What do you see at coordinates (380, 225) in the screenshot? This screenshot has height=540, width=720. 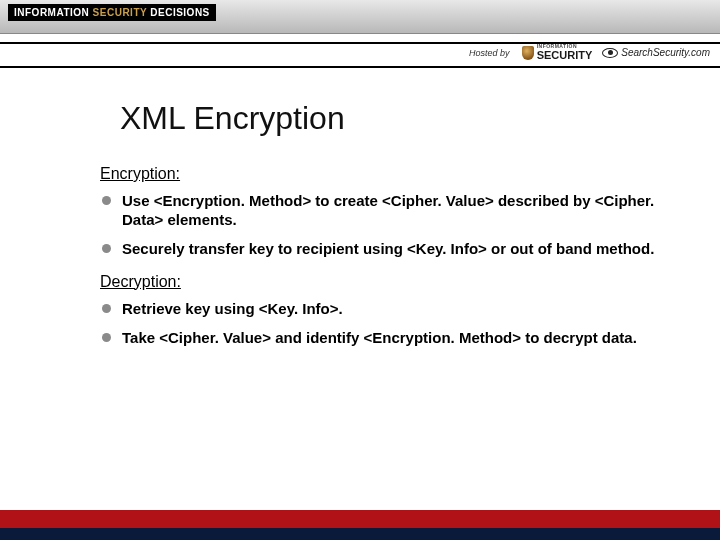 I see `bullet-list-encryption: Use <Encryption. Method> to create <Ciph…` at bounding box center [380, 225].